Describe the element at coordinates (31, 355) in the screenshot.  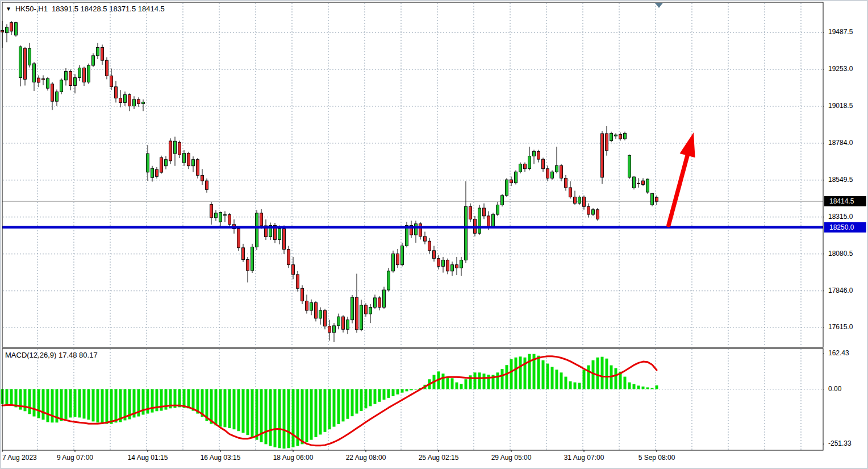
I see `macd-label: MACD(12,26,9)` at that location.